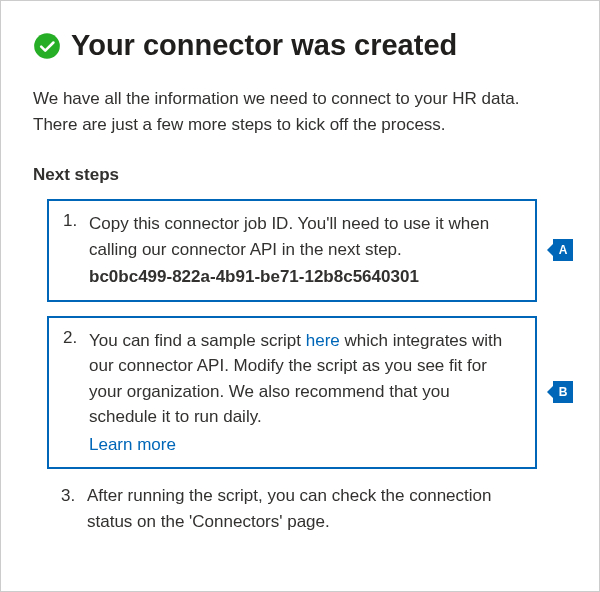 This screenshot has width=600, height=592. What do you see at coordinates (47, 46) in the screenshot?
I see `success-check-icon` at bounding box center [47, 46].